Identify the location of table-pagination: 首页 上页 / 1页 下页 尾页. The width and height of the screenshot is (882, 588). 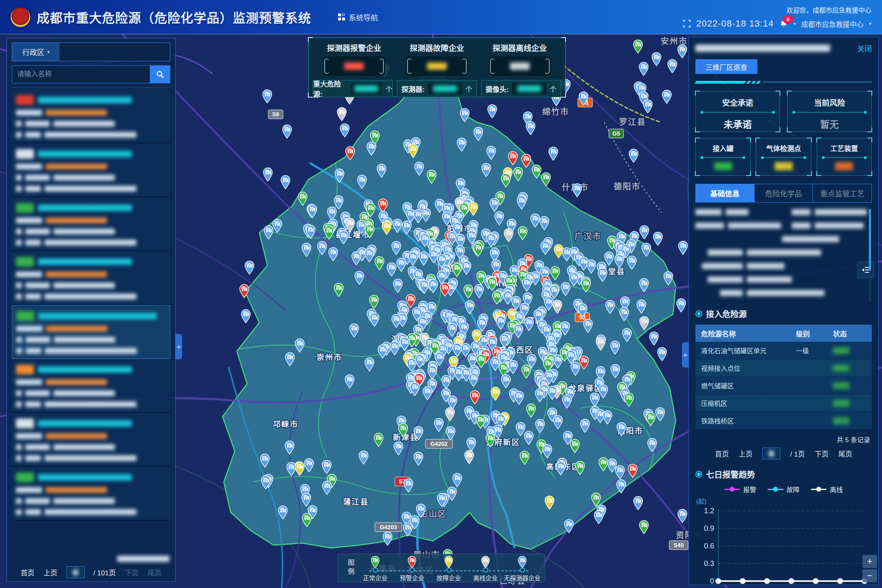
(784, 453).